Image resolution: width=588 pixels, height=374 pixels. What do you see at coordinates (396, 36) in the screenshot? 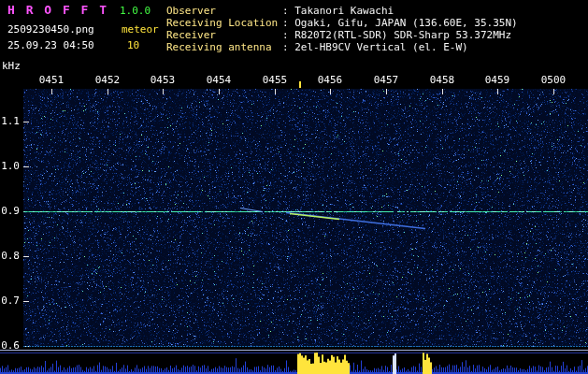
I see `info-value: : R820T2(RTL-SDR) SDR-Sharp 53.372MHz` at bounding box center [396, 36].